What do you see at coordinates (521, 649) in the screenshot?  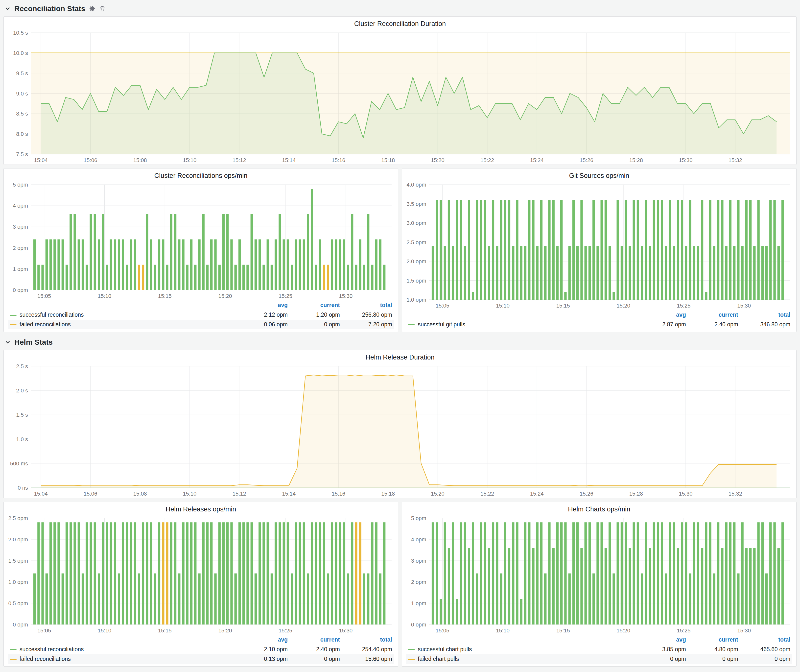 I see `legend-series-label: successful chart pulls` at bounding box center [521, 649].